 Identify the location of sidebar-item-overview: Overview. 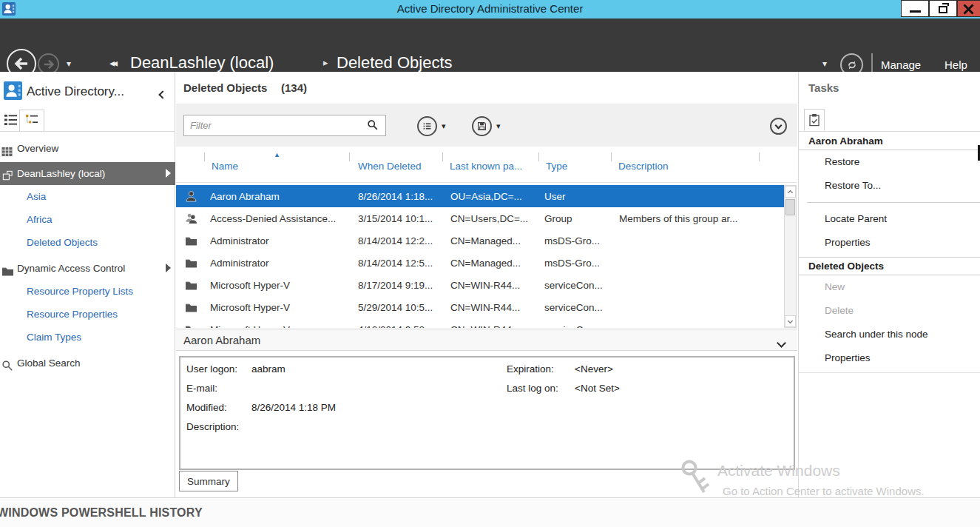
(87, 148).